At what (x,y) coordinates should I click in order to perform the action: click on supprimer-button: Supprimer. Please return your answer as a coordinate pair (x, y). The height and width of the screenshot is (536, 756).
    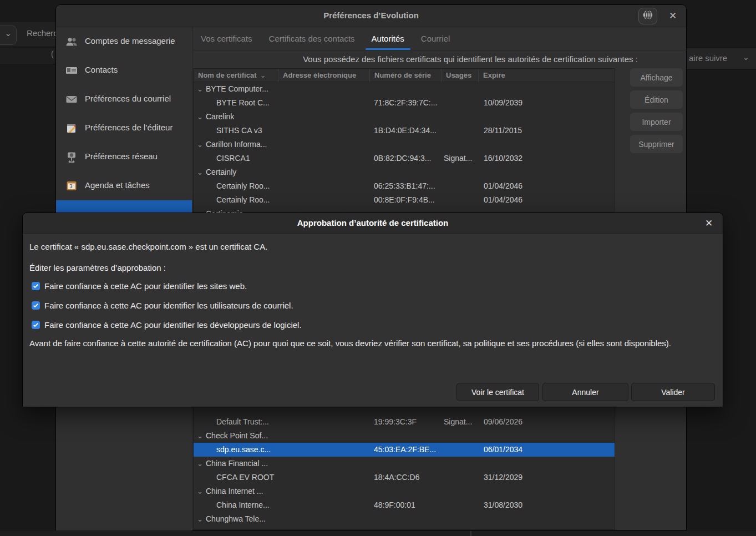
    Looking at the image, I should click on (657, 144).